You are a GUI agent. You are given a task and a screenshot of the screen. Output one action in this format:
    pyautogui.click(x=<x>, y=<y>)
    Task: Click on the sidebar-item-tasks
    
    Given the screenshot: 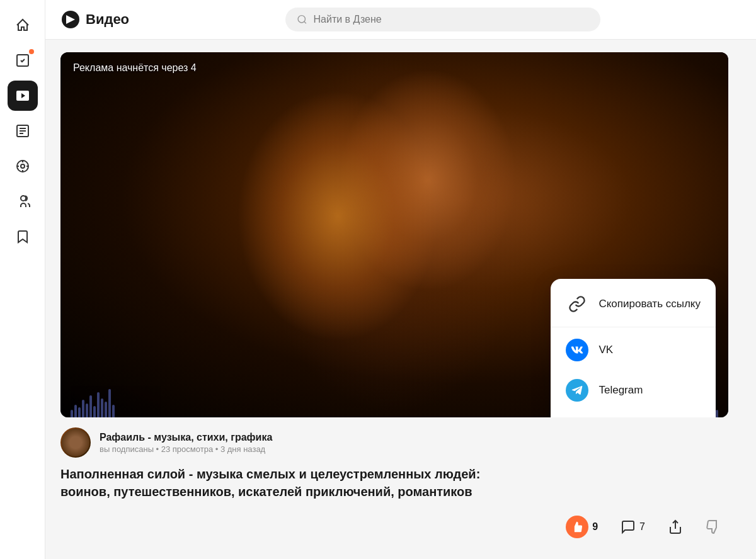 What is the action you would take?
    pyautogui.click(x=23, y=60)
    